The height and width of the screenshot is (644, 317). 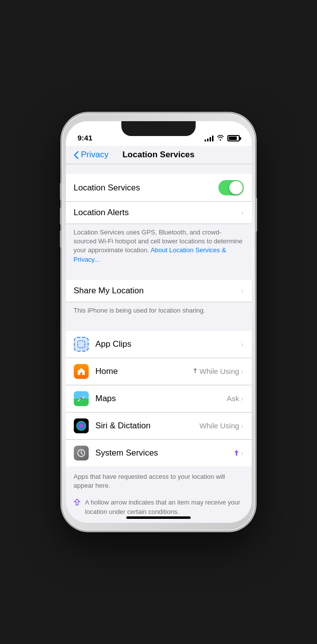 I want to click on maps-row: Maps Ask ›, so click(x=158, y=399).